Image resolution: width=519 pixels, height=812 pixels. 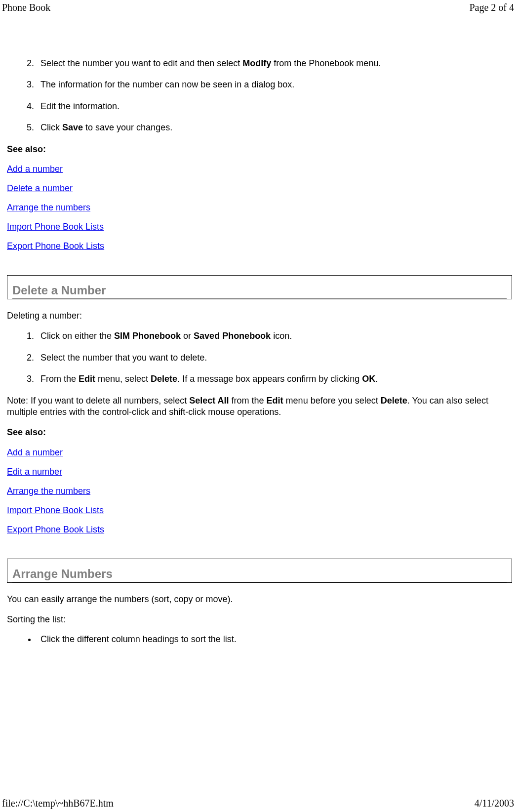 What do you see at coordinates (281, 336) in the screenshot?
I see `text: icon.` at bounding box center [281, 336].